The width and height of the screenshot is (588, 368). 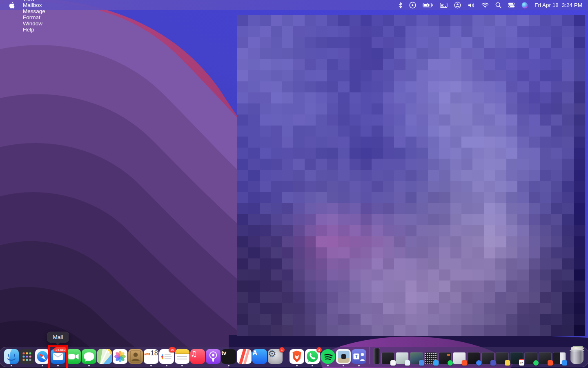 What do you see at coordinates (502, 358) in the screenshot?
I see `minimized-window-notes` at bounding box center [502, 358].